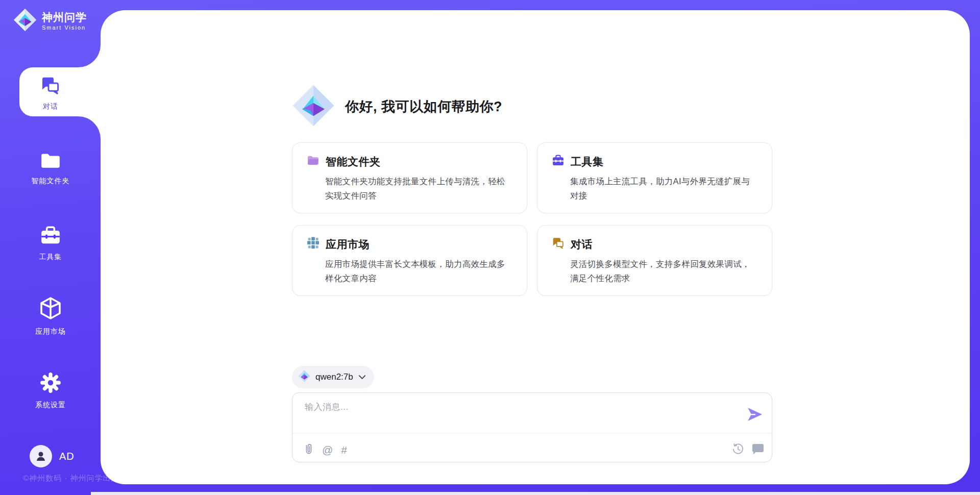 Image resolution: width=980 pixels, height=495 pixels. Describe the element at coordinates (51, 107) in the screenshot. I see `sidebar-item-label: 对话` at that location.